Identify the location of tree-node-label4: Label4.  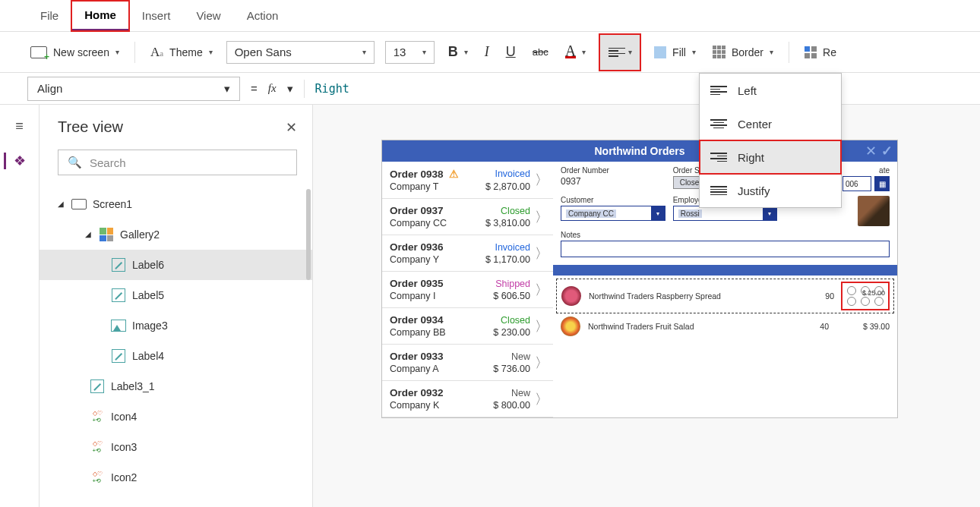
(178, 356).